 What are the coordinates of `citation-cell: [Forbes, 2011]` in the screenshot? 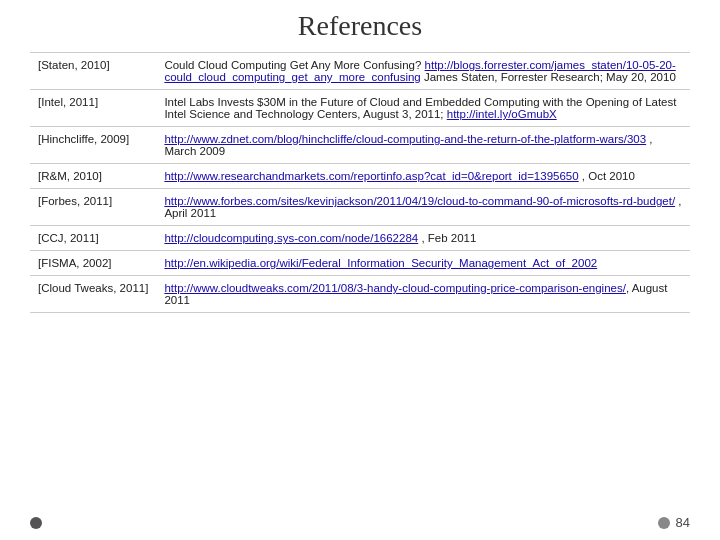 It's located at (93, 208).